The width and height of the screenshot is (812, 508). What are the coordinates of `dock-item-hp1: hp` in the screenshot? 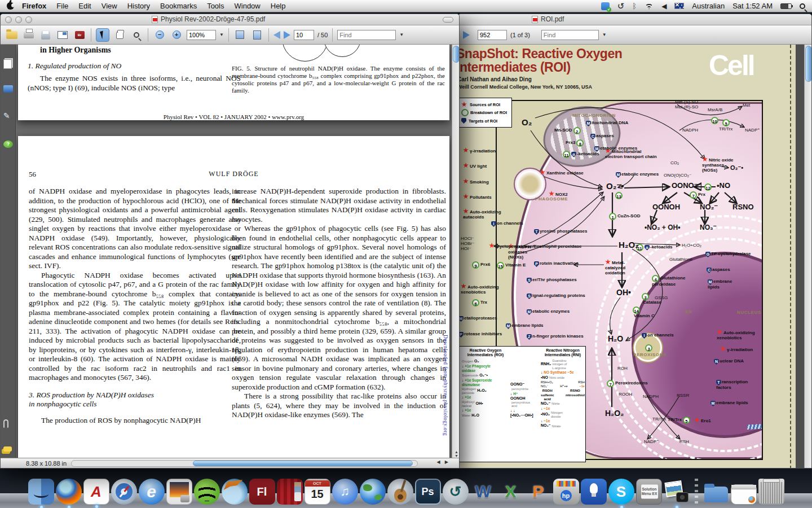 It's located at (566, 492).